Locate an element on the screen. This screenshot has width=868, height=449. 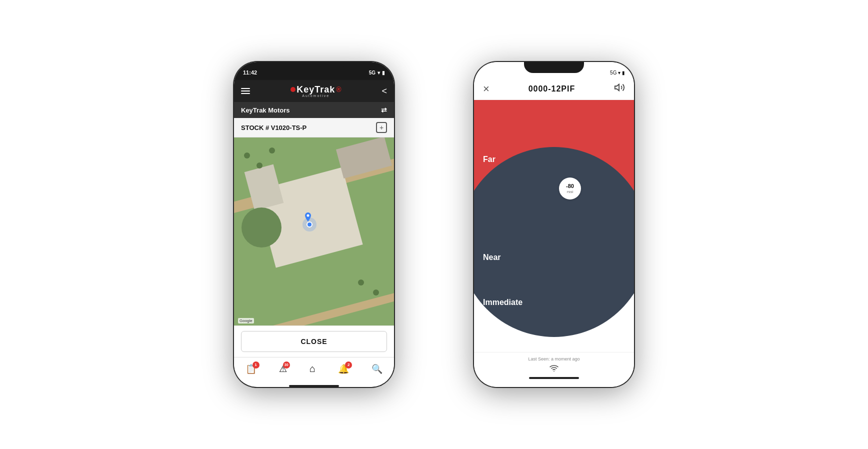
wifi-icon is located at coordinates (554, 368).